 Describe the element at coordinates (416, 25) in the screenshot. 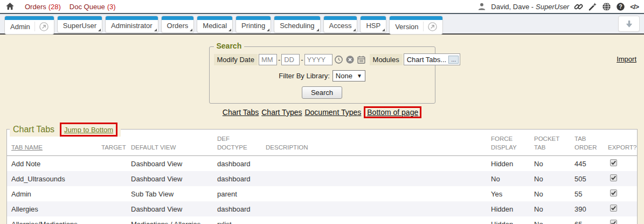

I see `tab-version: Version` at that location.